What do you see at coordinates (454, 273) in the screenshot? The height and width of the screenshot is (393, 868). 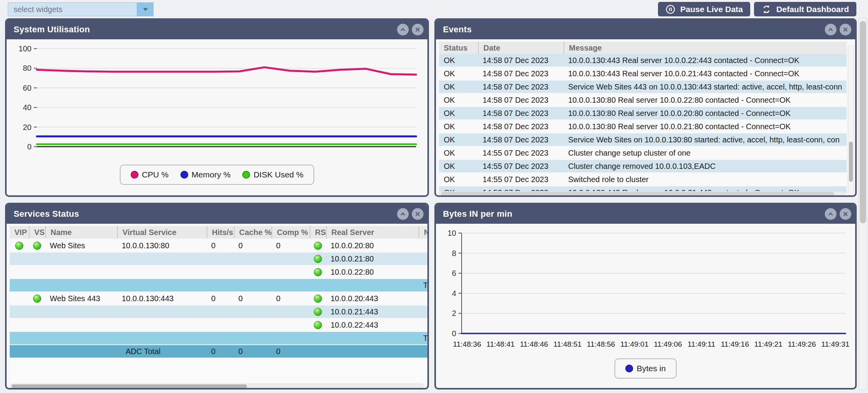 I see `svg-text: 6` at bounding box center [454, 273].